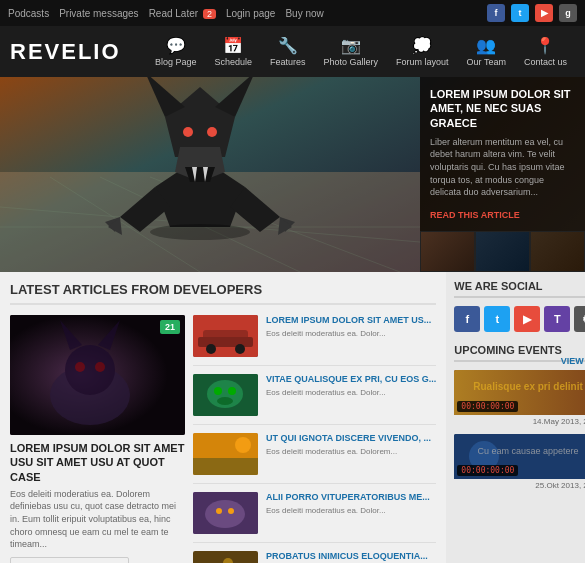  Describe the element at coordinates (28, 14) in the screenshot. I see `podcasts-link: Podcasts` at that location.